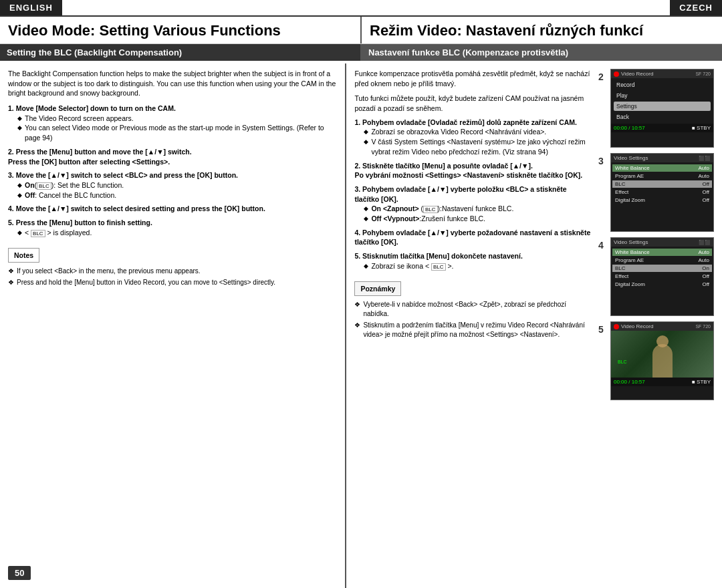 The image size is (722, 588). What do you see at coordinates (662, 192) in the screenshot?
I see `menu-effect: EffectOff` at bounding box center [662, 192].